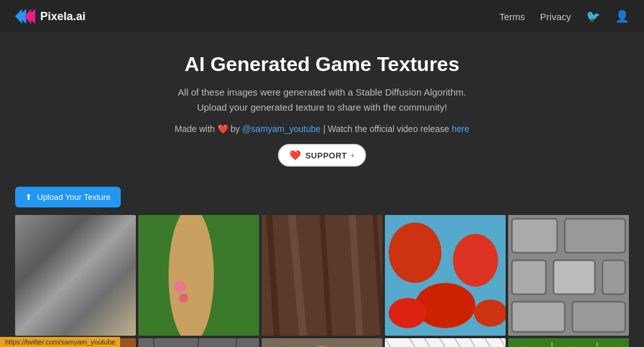 The image size is (644, 347). I want to click on hero-title: AI Generated Game Textures, so click(322, 64).